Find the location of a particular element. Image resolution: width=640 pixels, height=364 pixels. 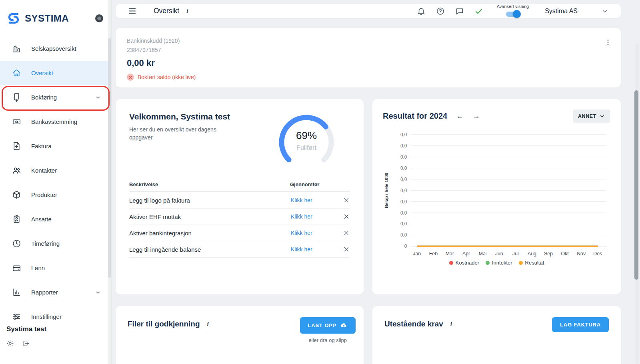

sidebar-item-selskapsoversikt: Selskapsoversikt is located at coordinates (56, 49).